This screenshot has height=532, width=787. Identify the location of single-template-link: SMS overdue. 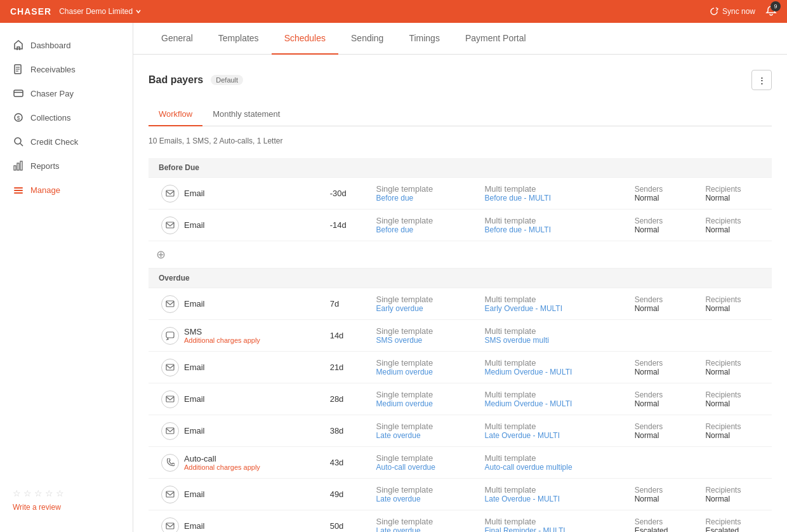
(423, 340).